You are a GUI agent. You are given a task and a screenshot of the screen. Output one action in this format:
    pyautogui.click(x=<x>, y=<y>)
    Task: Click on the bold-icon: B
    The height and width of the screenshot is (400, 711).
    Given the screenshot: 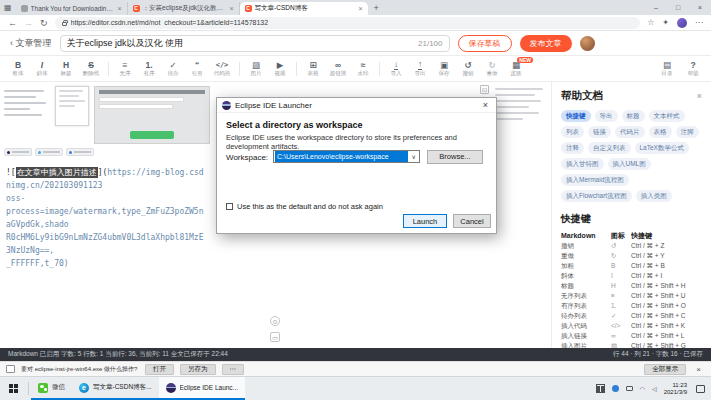 What is the action you would take?
    pyautogui.click(x=18, y=66)
    